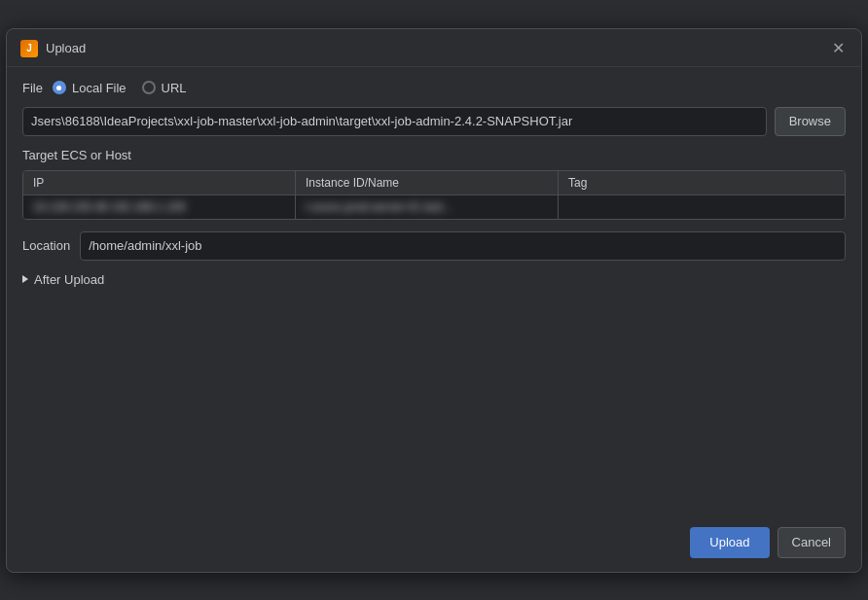 The width and height of the screenshot is (868, 600). I want to click on dialog-title: Upload, so click(66, 49).